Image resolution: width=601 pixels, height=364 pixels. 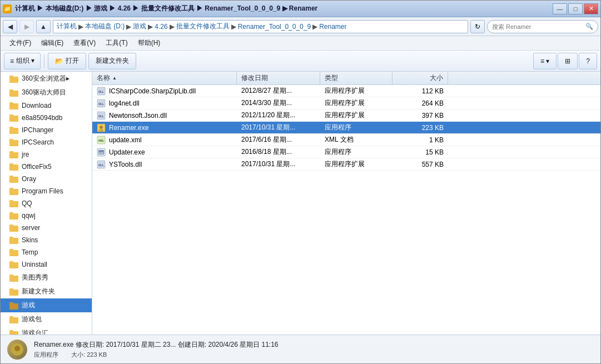 I want to click on new-folder-button: 新建文件夹, so click(x=112, y=61).